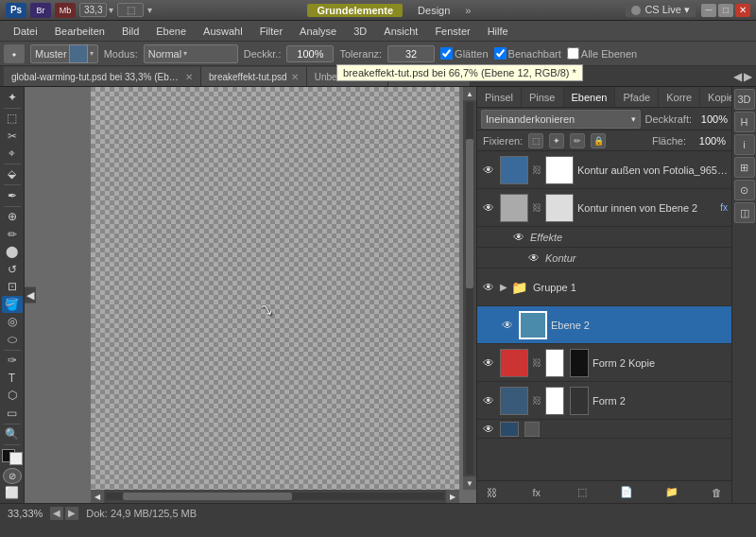 Image resolution: width=756 pixels, height=537 pixels. I want to click on layer-kontur-effect: 👁 Kontur, so click(605, 258).